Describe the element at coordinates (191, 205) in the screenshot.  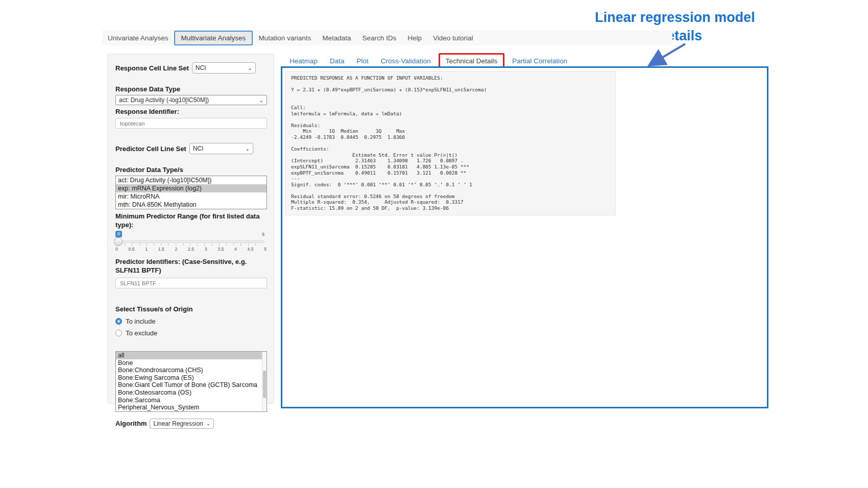
I see `list-option: mth: DNA 850K Methylation` at that location.